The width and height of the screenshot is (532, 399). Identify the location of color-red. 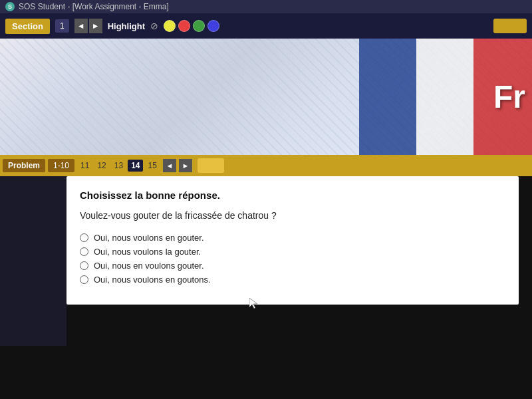
(184, 26).